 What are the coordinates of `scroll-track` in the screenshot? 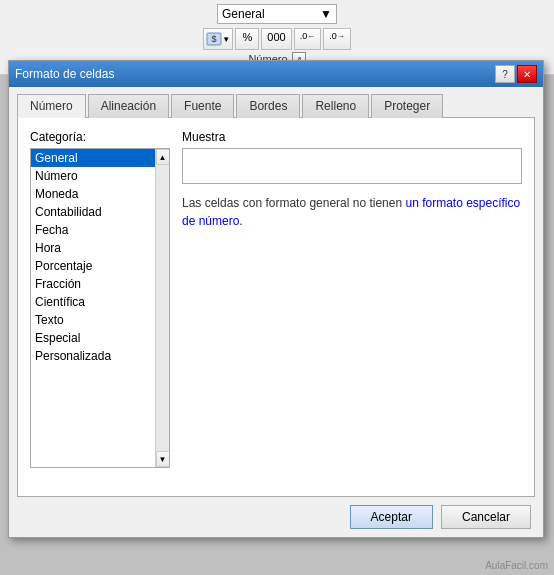 It's located at (162, 308).